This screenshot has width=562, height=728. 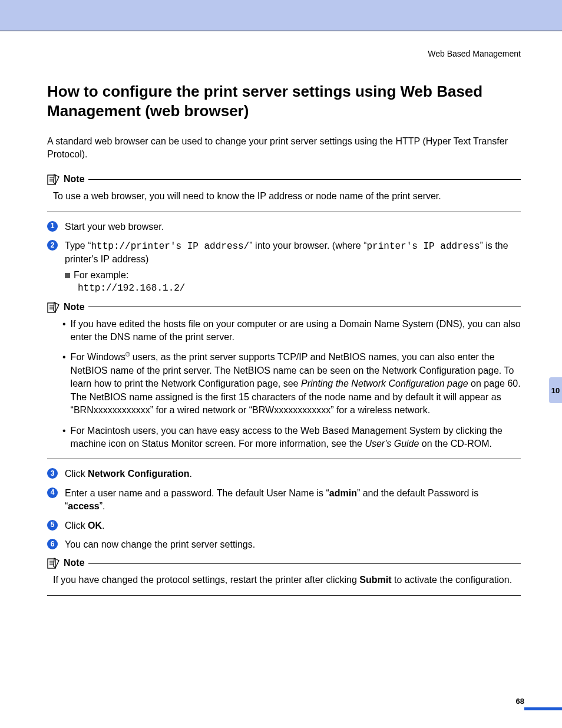 What do you see at coordinates (293, 500) in the screenshot?
I see `step-4-text: Enter a user name and a password. The de…` at bounding box center [293, 500].